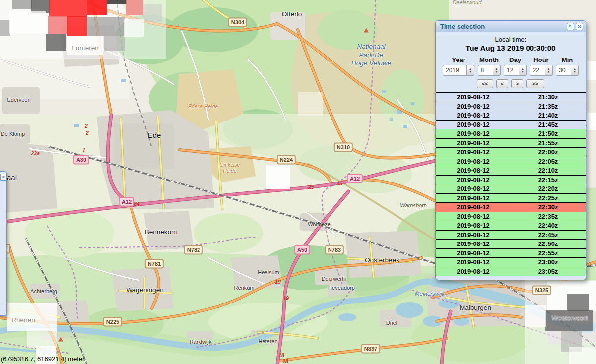 This screenshot has height=364, width=596. I want to click on min-input, so click(564, 70).